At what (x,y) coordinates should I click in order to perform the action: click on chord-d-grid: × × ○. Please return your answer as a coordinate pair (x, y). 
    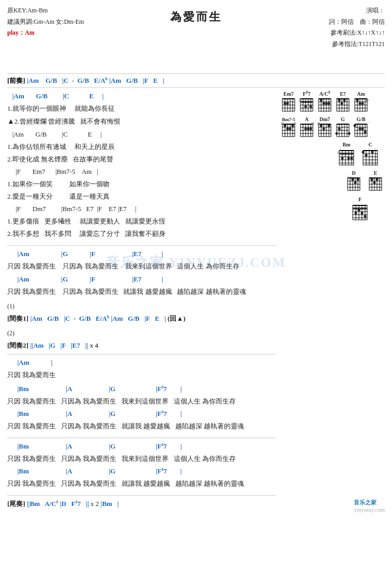
    Looking at the image, I should click on (354, 184).